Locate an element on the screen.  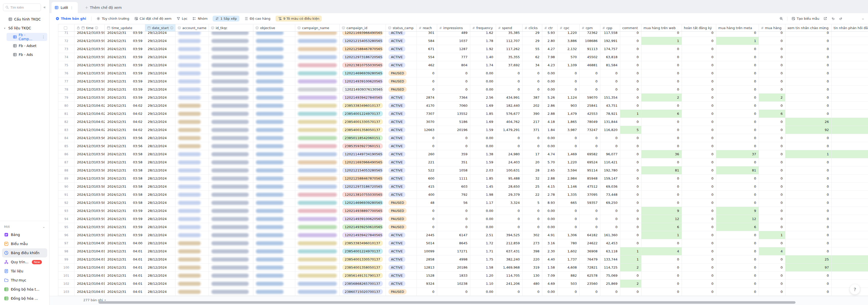
cell-clicks: 371 is located at coordinates (532, 130).